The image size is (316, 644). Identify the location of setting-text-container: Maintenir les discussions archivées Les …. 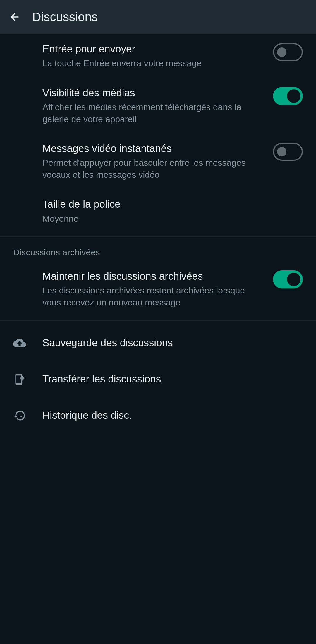
(158, 289).